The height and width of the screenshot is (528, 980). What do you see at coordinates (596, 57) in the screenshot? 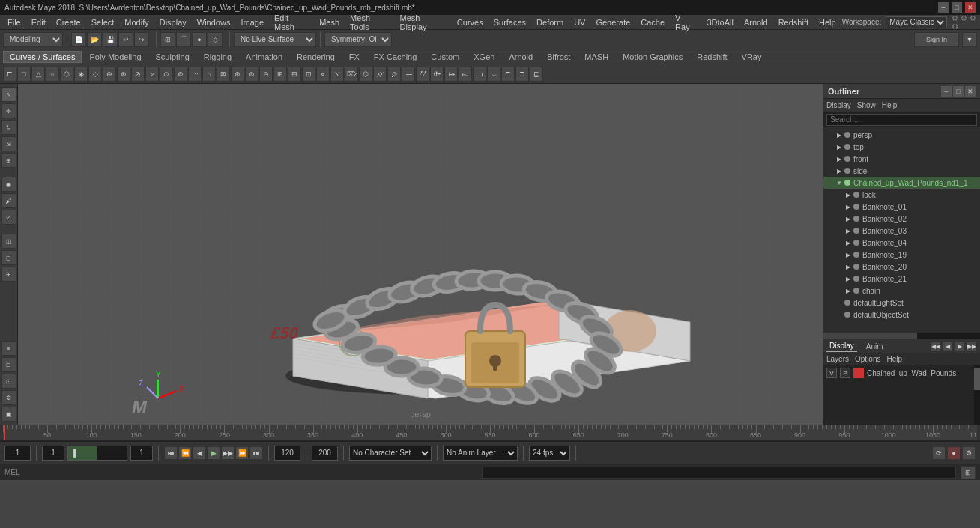
I see `tab-mash: MASH` at bounding box center [596, 57].